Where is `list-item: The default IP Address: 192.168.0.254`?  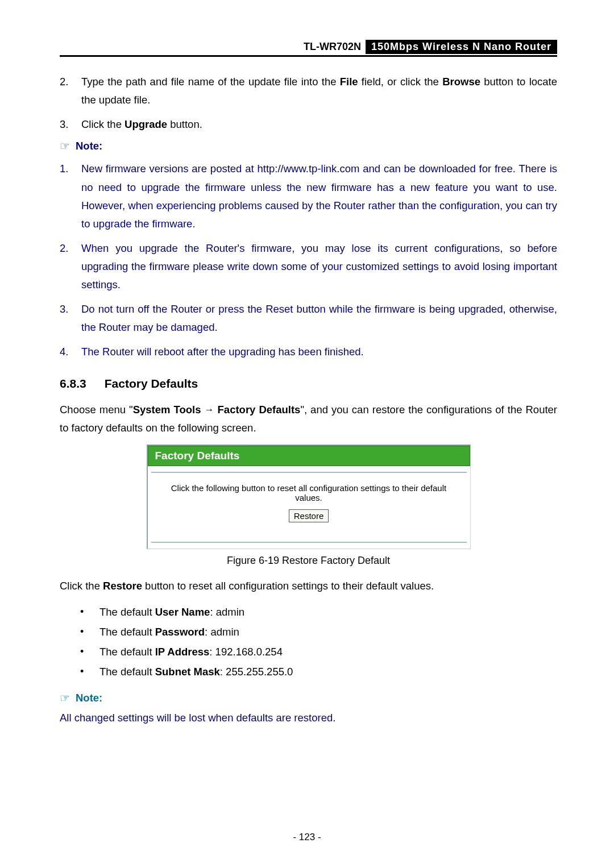
list-item: The default IP Address: 192.168.0.254 is located at coordinates (318, 651).